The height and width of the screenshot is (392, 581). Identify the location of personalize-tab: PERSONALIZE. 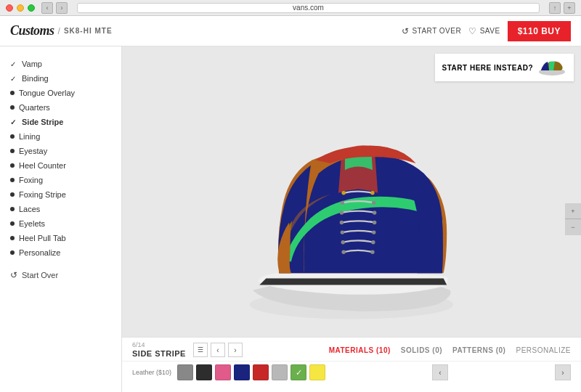
(543, 350).